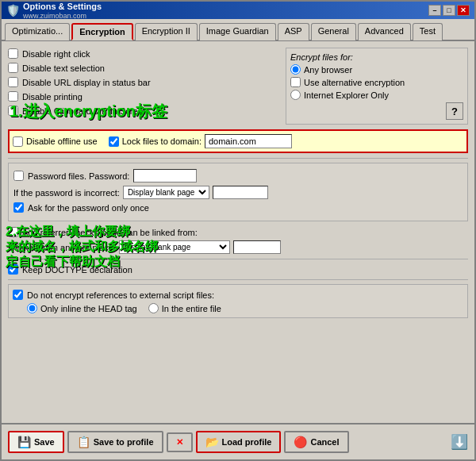 Image resolution: width=476 pixels, height=461 pixels. I want to click on checkbox-disable-printing, so click(13, 97).